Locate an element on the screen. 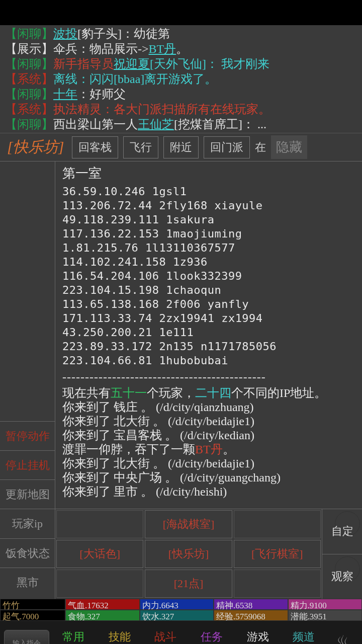  room-happy: [快乐坊] is located at coordinates (188, 554).